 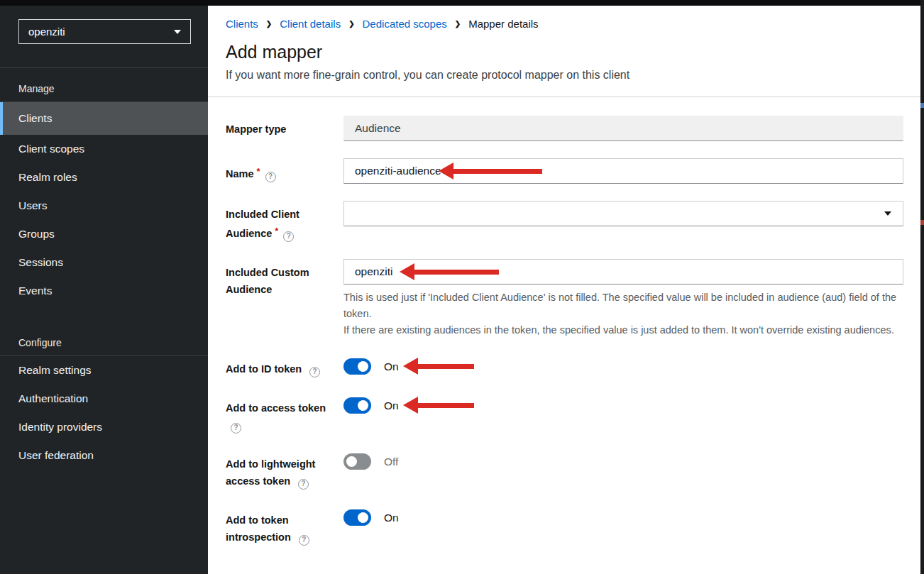 I want to click on sidebar-item-client-scopes: Client scopes, so click(x=104, y=149).